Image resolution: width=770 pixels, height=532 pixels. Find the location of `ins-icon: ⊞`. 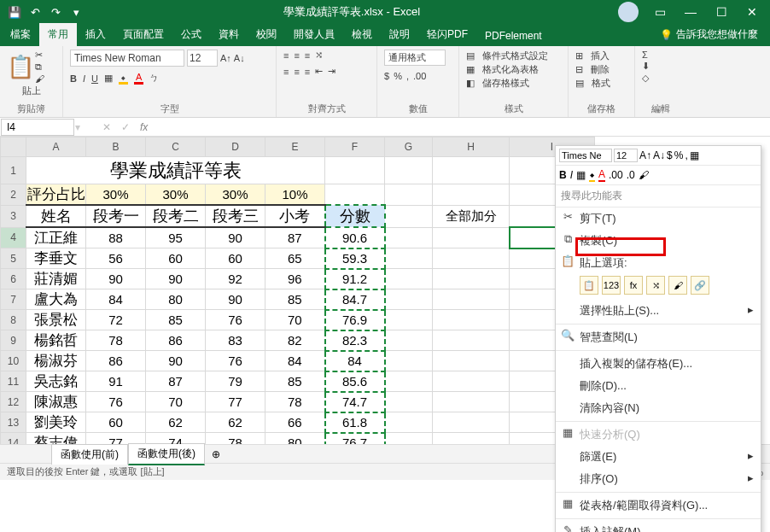

ins-icon: ⊞ is located at coordinates (579, 56).